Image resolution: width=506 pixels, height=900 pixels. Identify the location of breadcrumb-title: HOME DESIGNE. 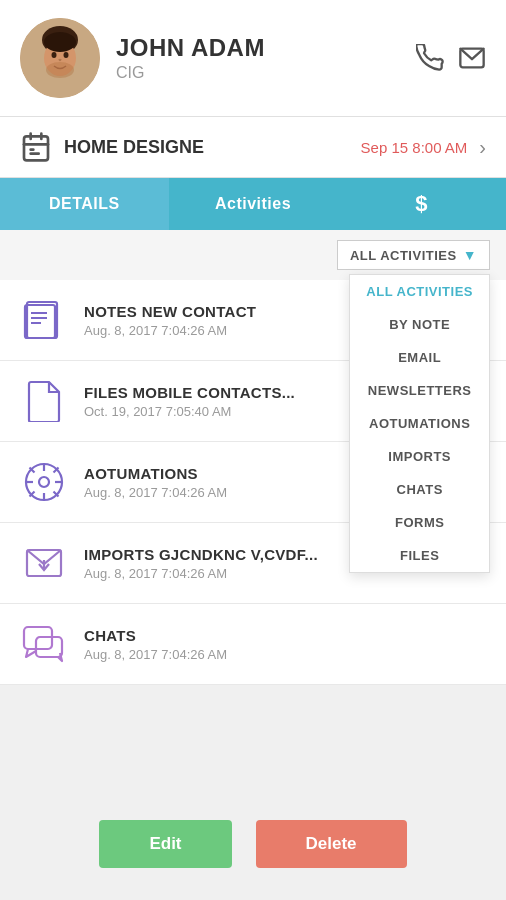
(206, 148).